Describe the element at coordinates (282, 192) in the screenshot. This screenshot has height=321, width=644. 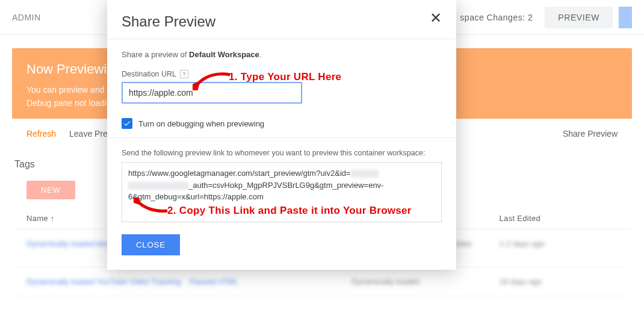
I see `preview-link-textarea: https://www.googletagmanager.com/start_p…` at that location.